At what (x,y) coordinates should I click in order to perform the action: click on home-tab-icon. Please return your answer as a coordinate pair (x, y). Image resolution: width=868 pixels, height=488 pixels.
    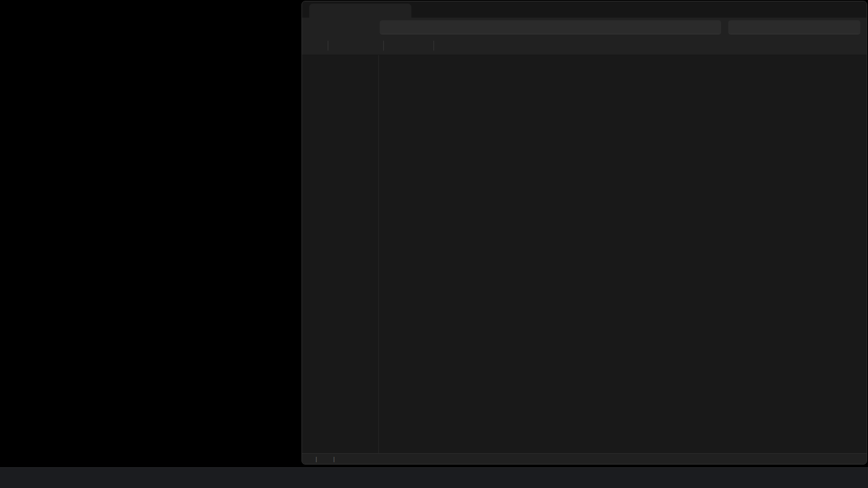
    Looking at the image, I should click on (317, 11).